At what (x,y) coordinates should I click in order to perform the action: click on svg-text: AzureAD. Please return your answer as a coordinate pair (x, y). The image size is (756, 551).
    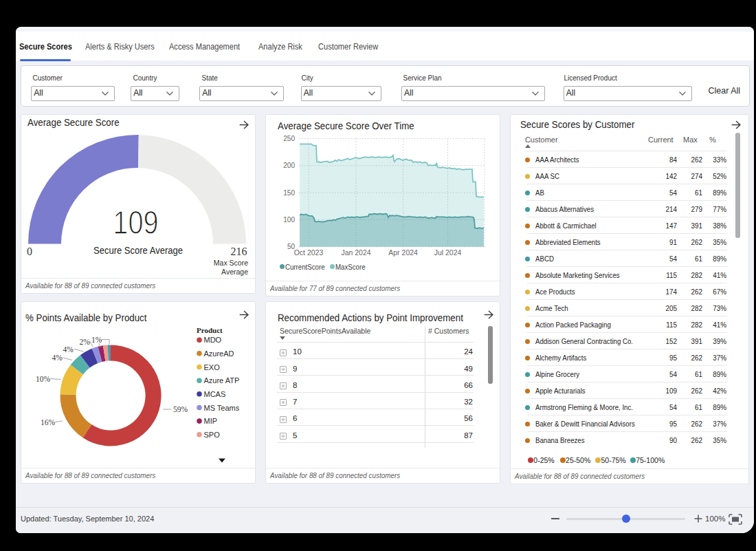
    Looking at the image, I should click on (219, 354).